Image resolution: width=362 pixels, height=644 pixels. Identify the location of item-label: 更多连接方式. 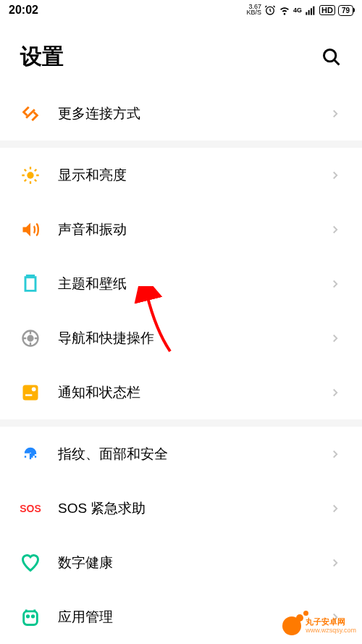
(193, 114).